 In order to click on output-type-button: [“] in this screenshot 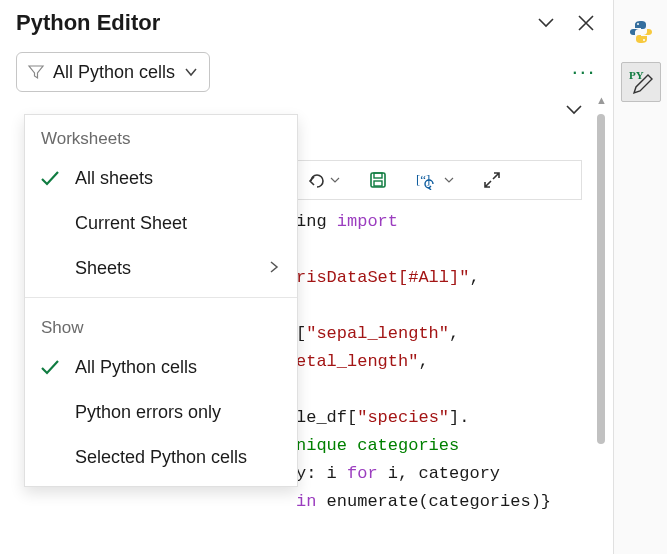, I will do `click(435, 180)`.